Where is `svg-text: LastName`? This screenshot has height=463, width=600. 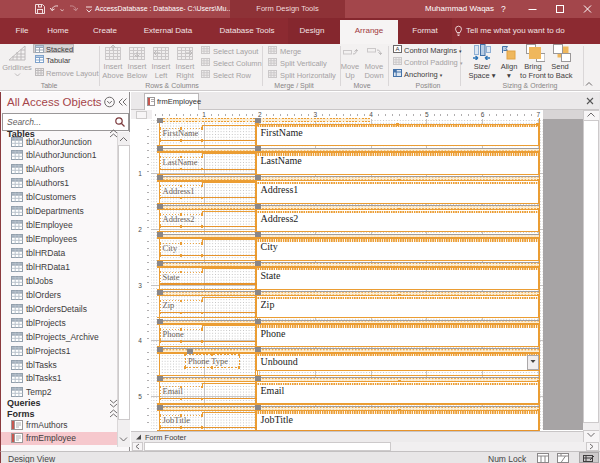 svg-text: LastName is located at coordinates (282, 160).